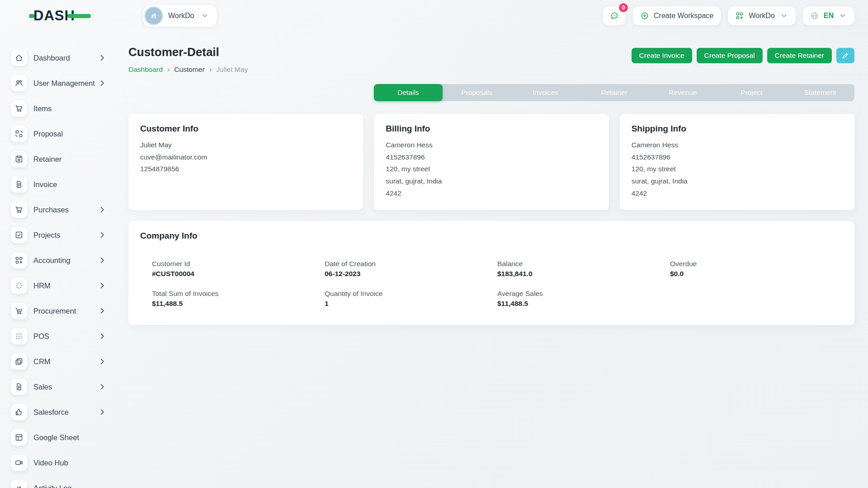 This screenshot has width=868, height=488. I want to click on sidebar-item-label: Sales, so click(66, 387).